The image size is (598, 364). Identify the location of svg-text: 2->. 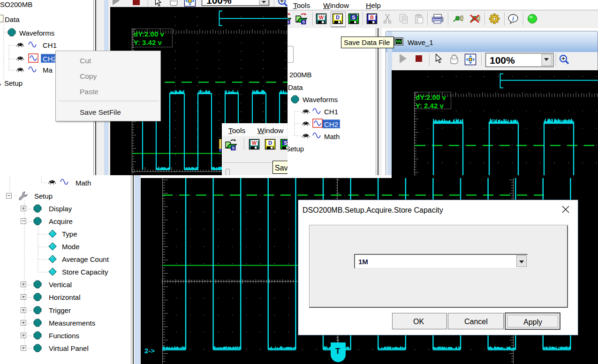
(150, 350).